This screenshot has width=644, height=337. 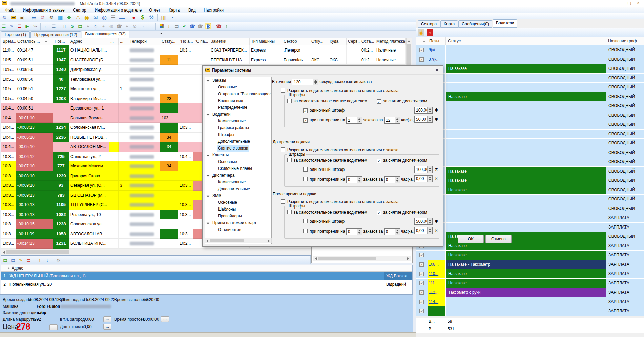 What do you see at coordinates (230, 42) in the screenshot?
I see `orders-column-header: Заметки` at bounding box center [230, 42].